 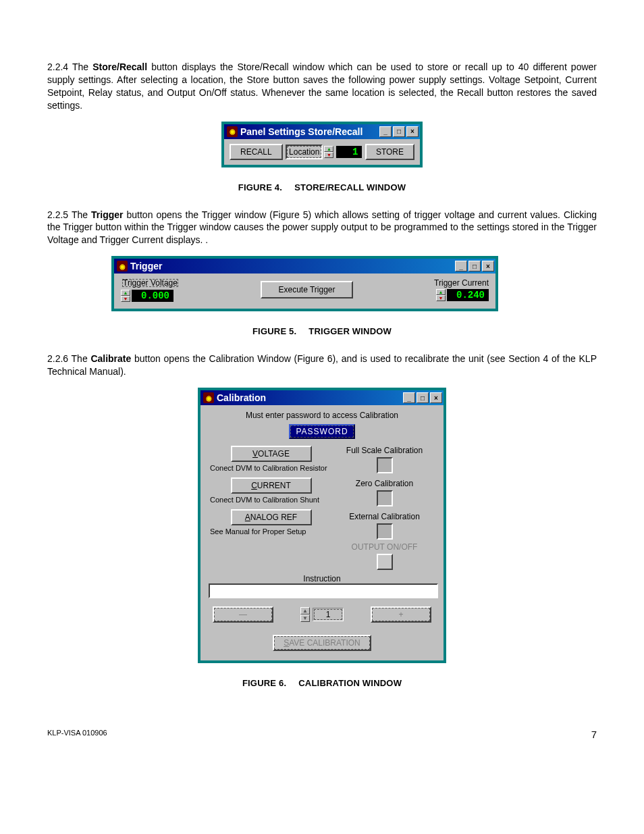 I want to click on text: 2.2.5 The, so click(x=69, y=215).